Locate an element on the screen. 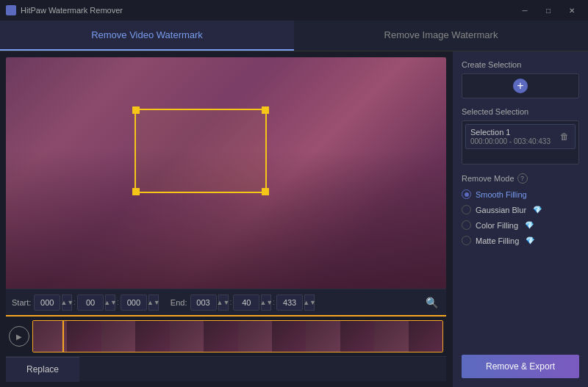 The height and width of the screenshot is (387, 588). selected-selection-title: Selected Selection is located at coordinates (520, 112).